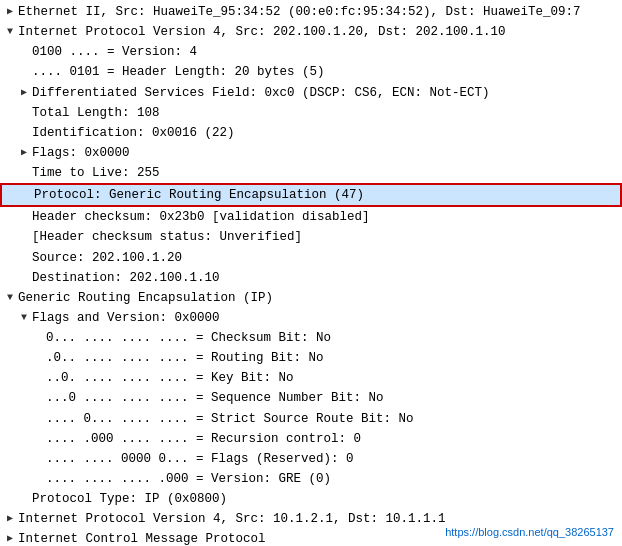 This screenshot has height=546, width=622. What do you see at coordinates (10, 539) in the screenshot?
I see `expand-icon-icmp` at bounding box center [10, 539].